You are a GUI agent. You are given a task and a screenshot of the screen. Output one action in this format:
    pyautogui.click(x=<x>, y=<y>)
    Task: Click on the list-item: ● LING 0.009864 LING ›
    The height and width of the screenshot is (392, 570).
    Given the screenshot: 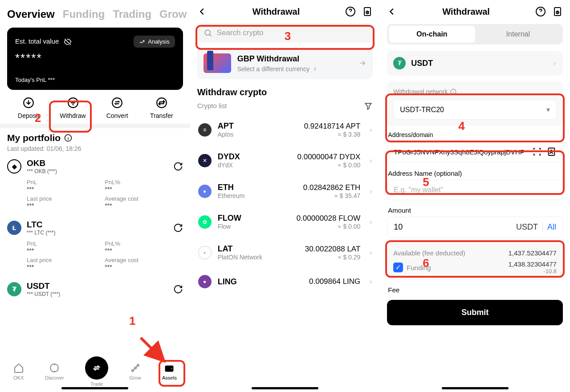 What is the action you would take?
    pyautogui.click(x=285, y=282)
    